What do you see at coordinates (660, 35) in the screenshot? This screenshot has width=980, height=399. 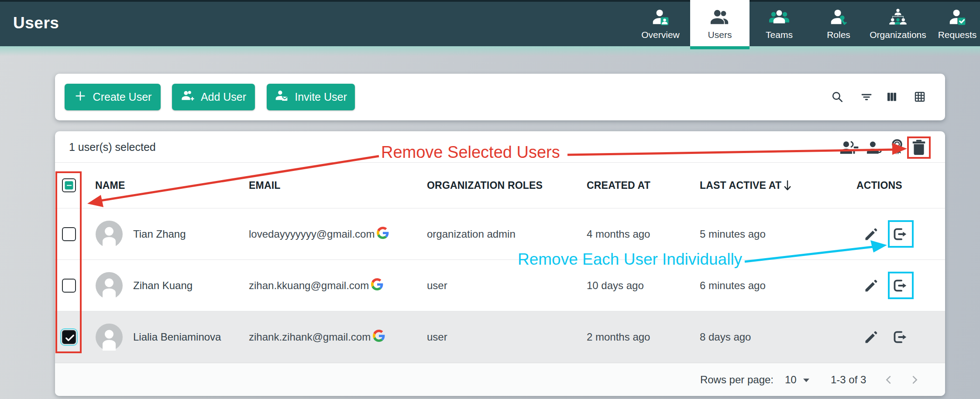 I see `tab-label: Overview` at bounding box center [660, 35].